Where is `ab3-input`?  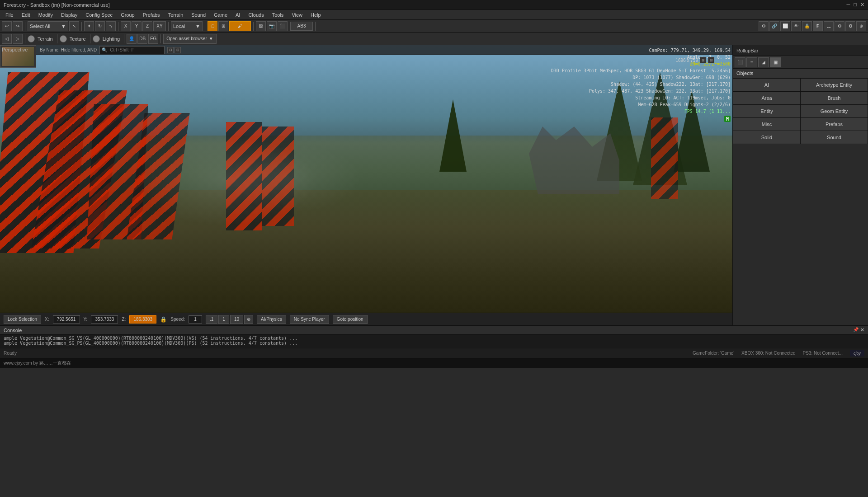
ab3-input is located at coordinates (302, 26).